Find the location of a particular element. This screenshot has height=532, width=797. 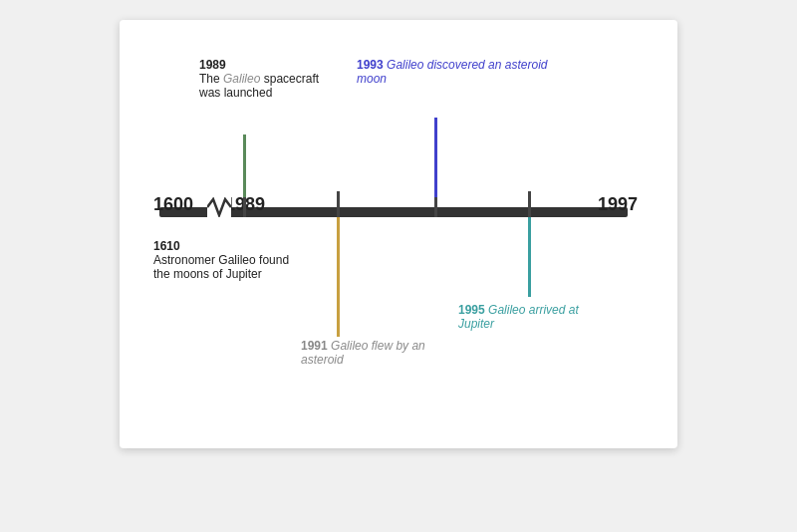

event-1989-text: The Galileo spacecraft was launched is located at coordinates (259, 86).